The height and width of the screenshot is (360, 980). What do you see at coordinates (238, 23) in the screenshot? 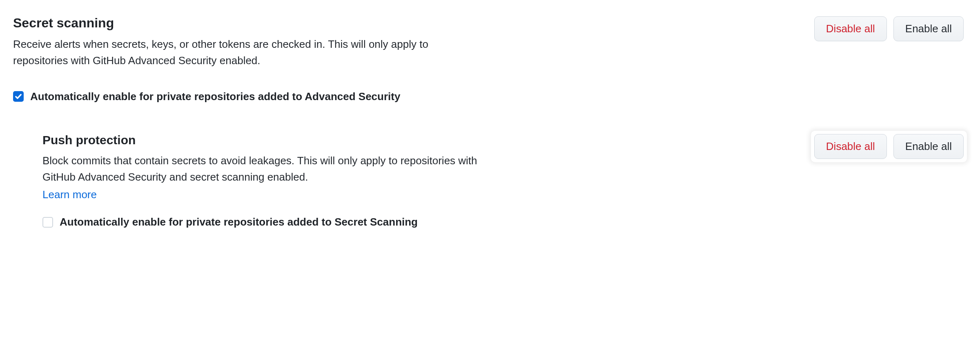
I see `secret-scanning-title: Secret scanning` at bounding box center [238, 23].